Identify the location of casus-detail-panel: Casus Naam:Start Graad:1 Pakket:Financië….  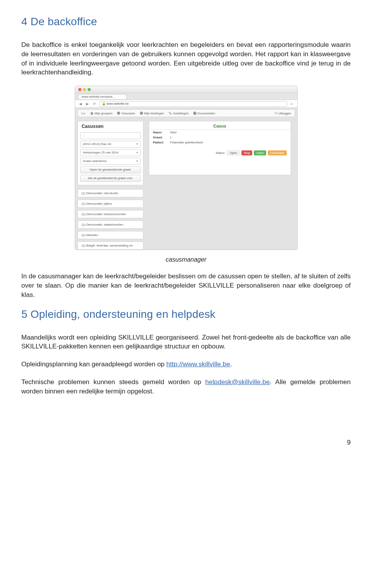
(220, 148).